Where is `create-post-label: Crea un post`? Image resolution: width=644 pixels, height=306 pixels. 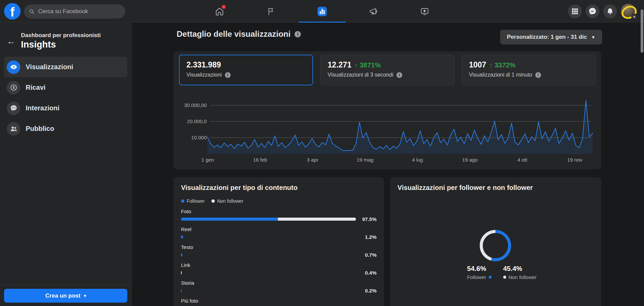 create-post-label: Crea un post is located at coordinates (63, 296).